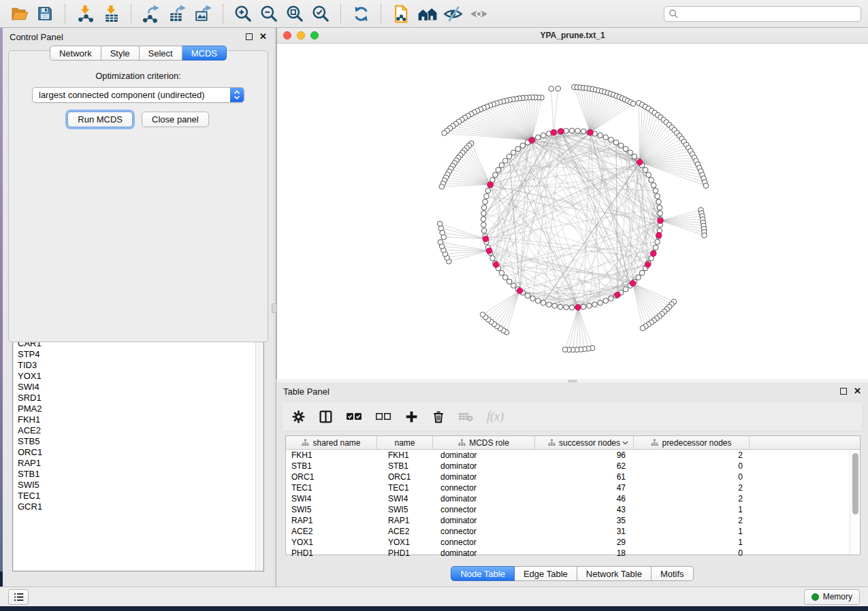  What do you see at coordinates (614, 574) in the screenshot?
I see `tab-network-table: Network Table` at bounding box center [614, 574].